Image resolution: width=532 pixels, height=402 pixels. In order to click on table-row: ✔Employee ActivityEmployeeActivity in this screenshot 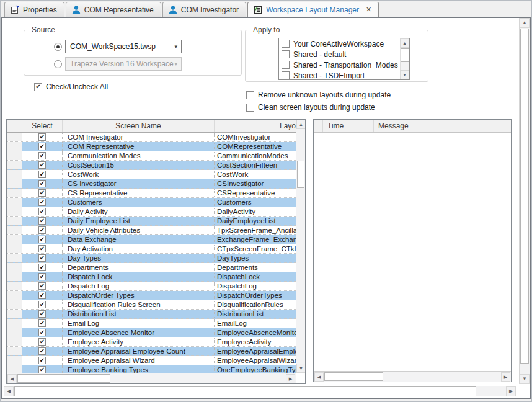, I will do `click(151, 342)`.